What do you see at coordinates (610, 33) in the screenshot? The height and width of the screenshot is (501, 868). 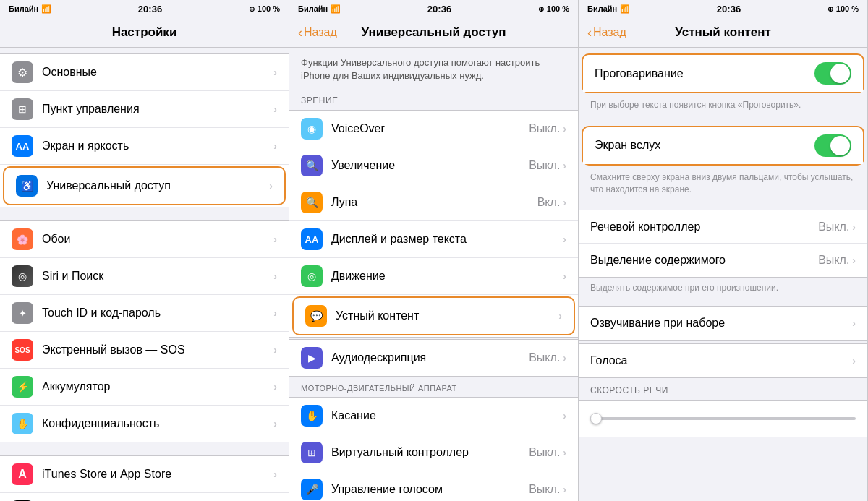 I see `back-label-3: Назад` at bounding box center [610, 33].